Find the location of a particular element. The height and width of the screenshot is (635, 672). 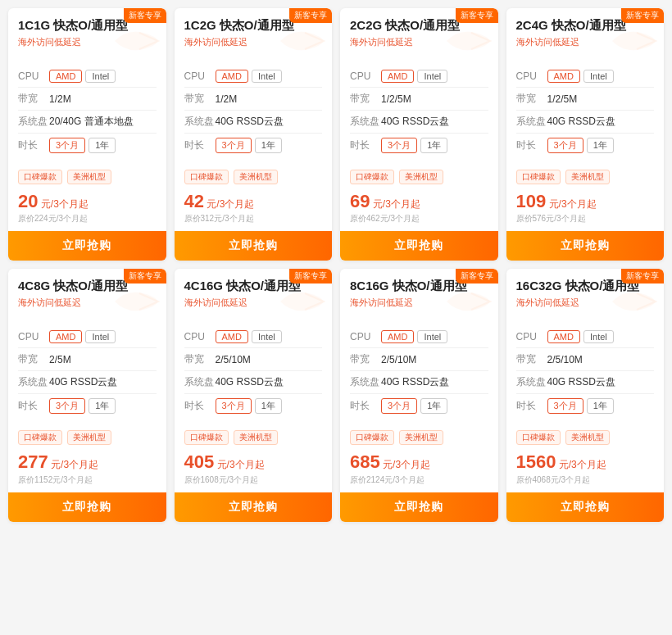

card-specs: CPU AMD Intel 带宽 1/2/5M 系统盘 40G RSSD云盘 时… is located at coordinates (420, 115).